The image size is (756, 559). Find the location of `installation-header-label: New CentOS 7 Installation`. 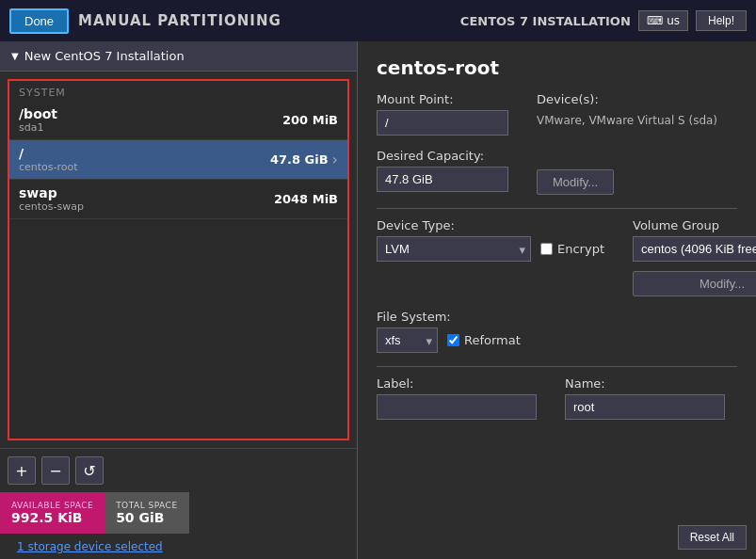

installation-header-label: New CentOS 7 Installation is located at coordinates (105, 56).